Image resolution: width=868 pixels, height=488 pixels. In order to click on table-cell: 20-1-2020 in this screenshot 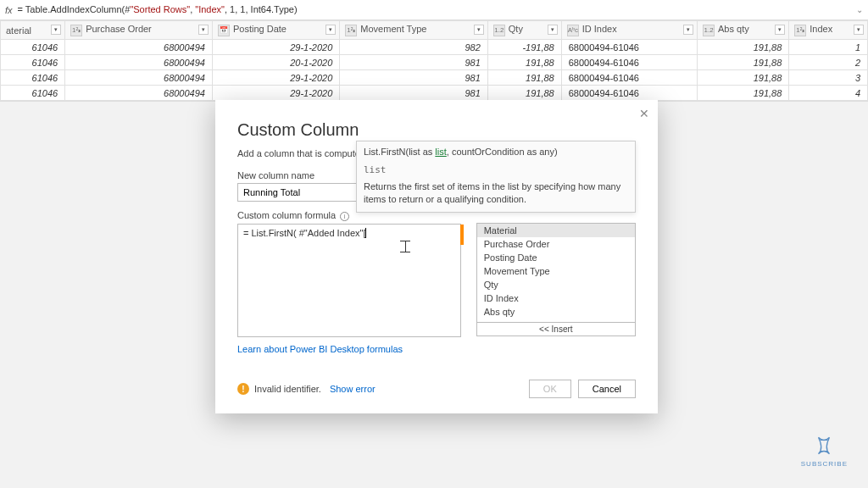, I will do `click(275, 63)`.